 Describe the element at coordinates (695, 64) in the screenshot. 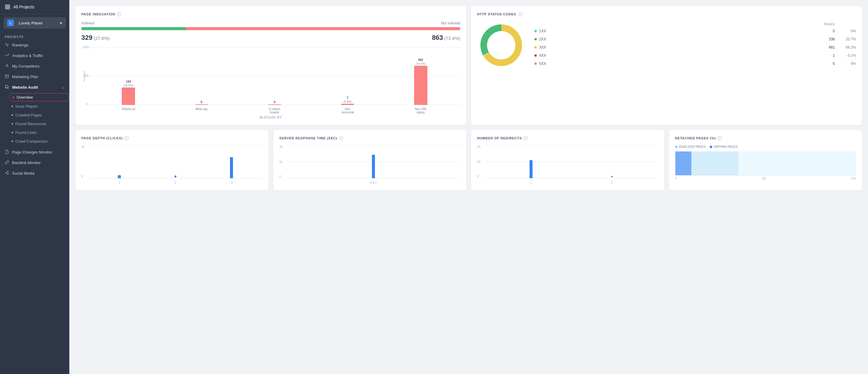

I see `legend-row-5xx: 5XX 0 0%` at that location.